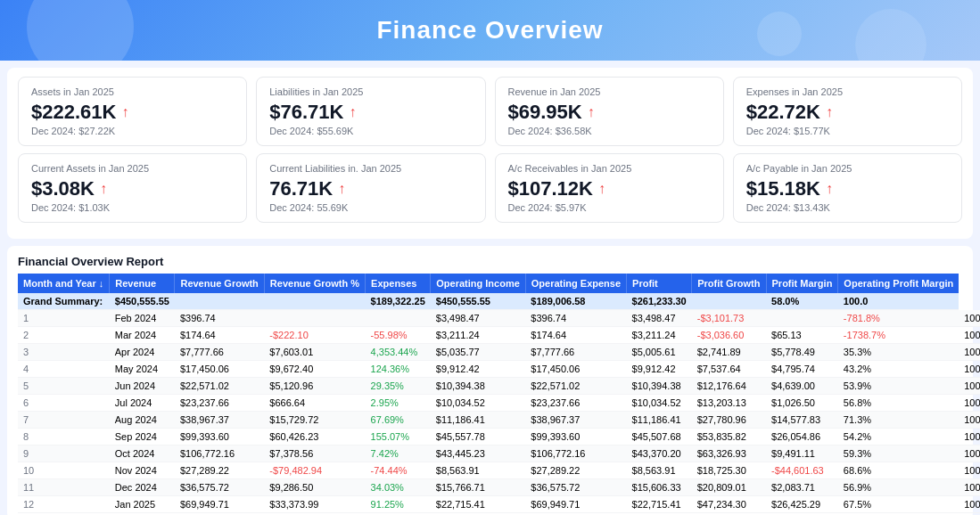  What do you see at coordinates (143, 369) in the screenshot?
I see `row-cell-3-1: May 2024` at bounding box center [143, 369].